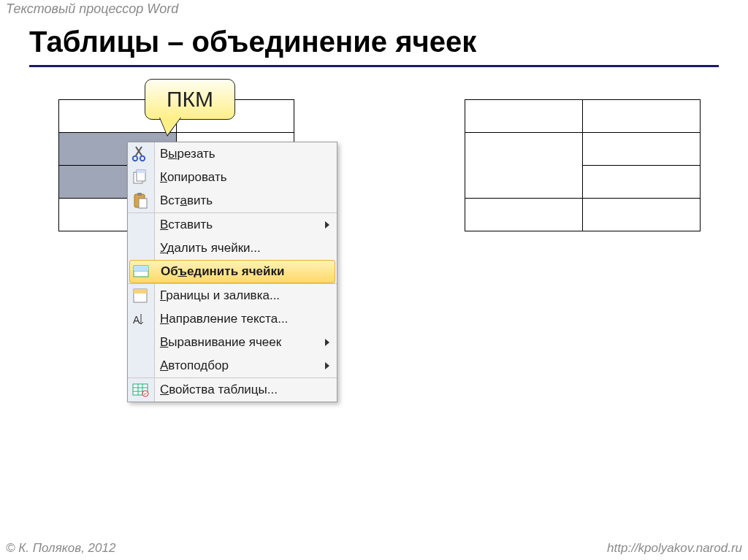  Describe the element at coordinates (374, 66) in the screenshot. I see `title-rule` at that location.